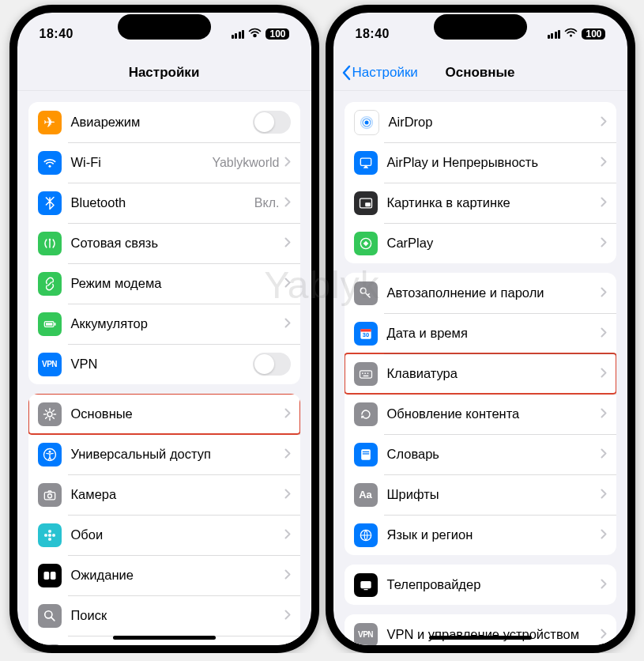 The image size is (644, 661). What do you see at coordinates (480, 534) in the screenshot?
I see `row-language: Язык и регион` at bounding box center [480, 534].